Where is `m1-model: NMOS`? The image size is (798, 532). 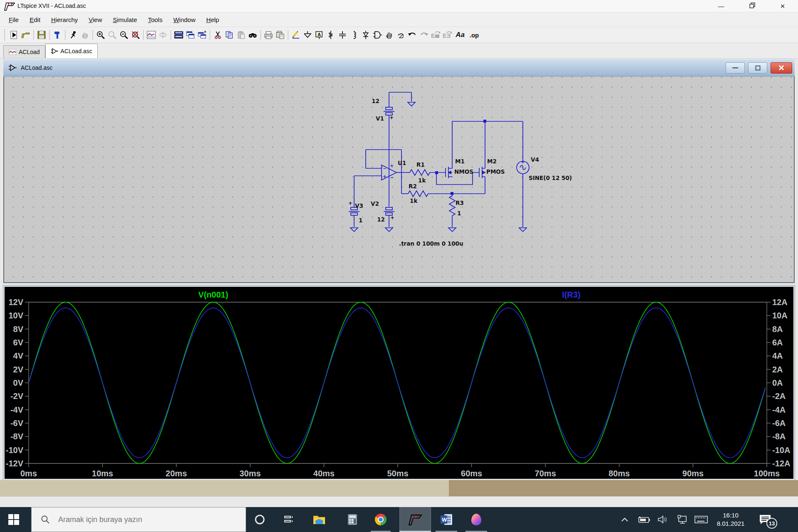 m1-model: NMOS is located at coordinates (464, 172).